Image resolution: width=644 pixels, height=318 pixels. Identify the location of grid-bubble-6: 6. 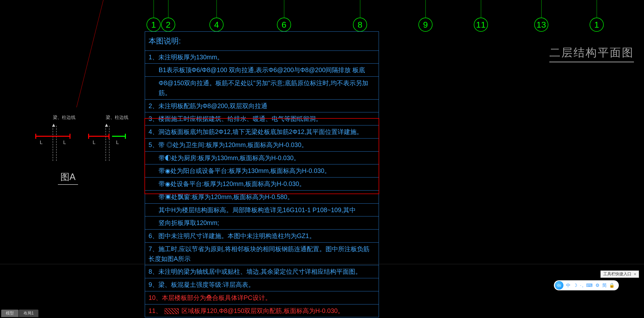
(284, 25).